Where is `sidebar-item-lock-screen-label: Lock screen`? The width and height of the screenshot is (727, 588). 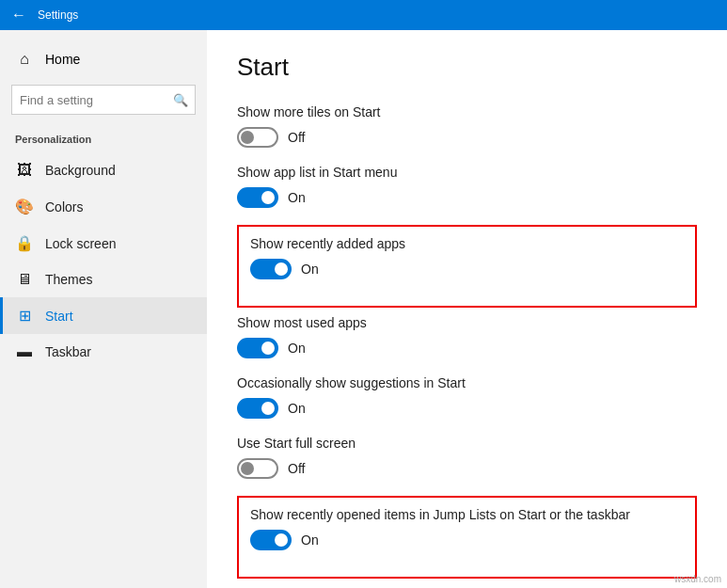 sidebar-item-lock-screen-label: Lock screen is located at coordinates (81, 244).